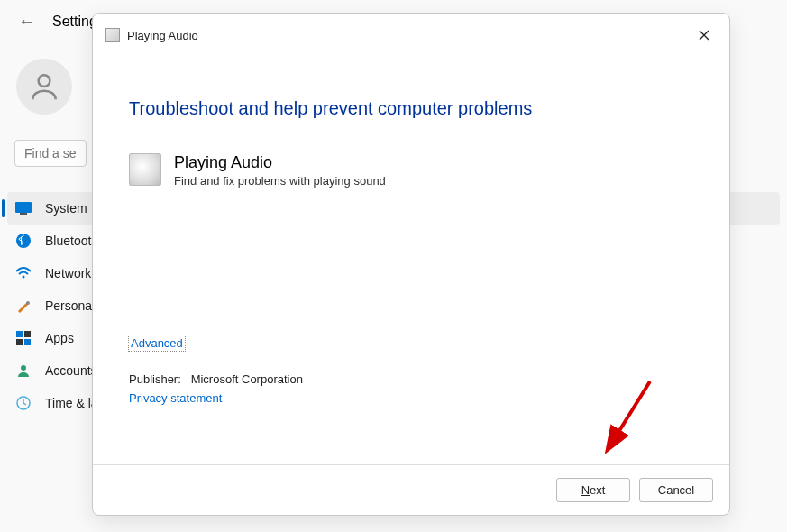 Image resolution: width=787 pixels, height=532 pixels. Describe the element at coordinates (157, 343) in the screenshot. I see `advanced-link: Advanced` at that location.